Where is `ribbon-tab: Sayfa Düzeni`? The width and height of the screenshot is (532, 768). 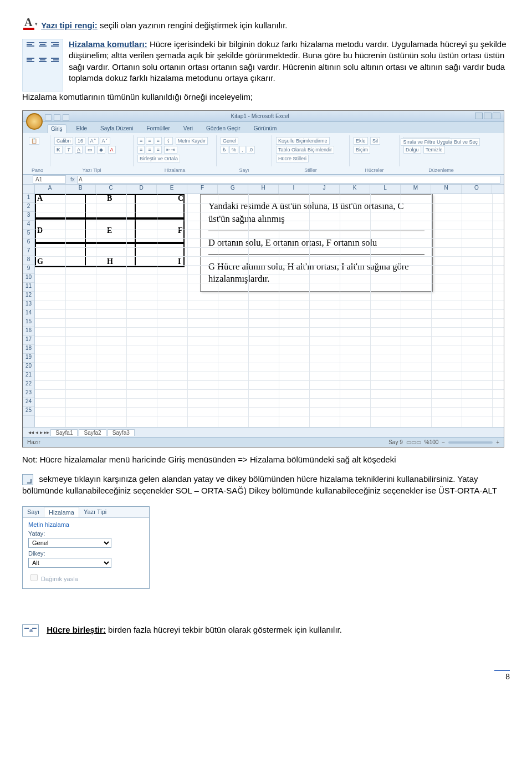
ribbon-tab: Sayfa Düzeni is located at coordinates (116, 129).